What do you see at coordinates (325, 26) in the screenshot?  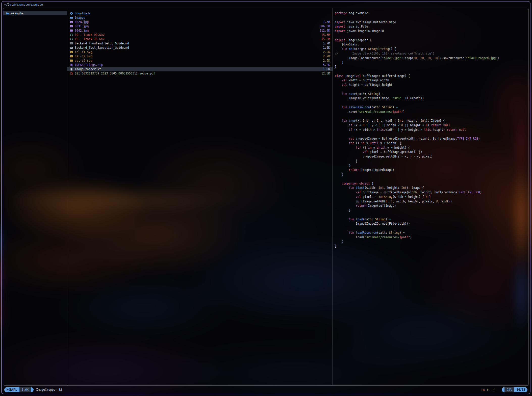 I see `file-size: 586.3K` at bounding box center [325, 26].